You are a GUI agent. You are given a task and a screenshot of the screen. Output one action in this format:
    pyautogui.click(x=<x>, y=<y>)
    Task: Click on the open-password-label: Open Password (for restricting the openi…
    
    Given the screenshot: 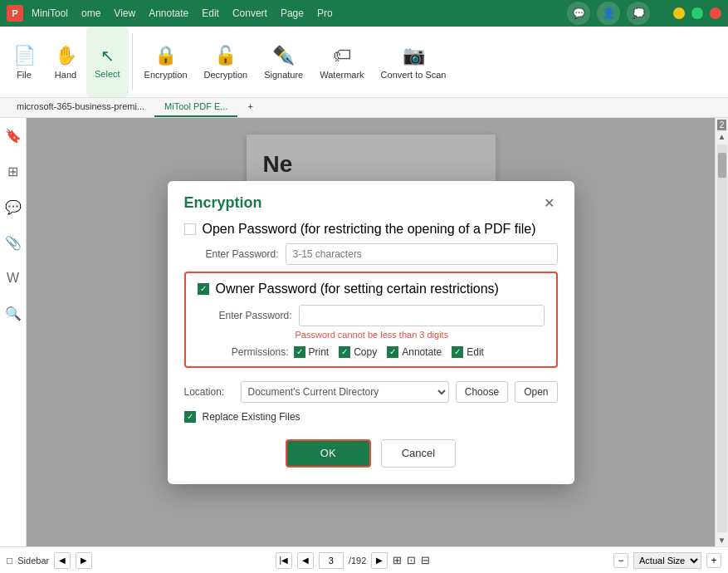 What is the action you would take?
    pyautogui.click(x=369, y=229)
    